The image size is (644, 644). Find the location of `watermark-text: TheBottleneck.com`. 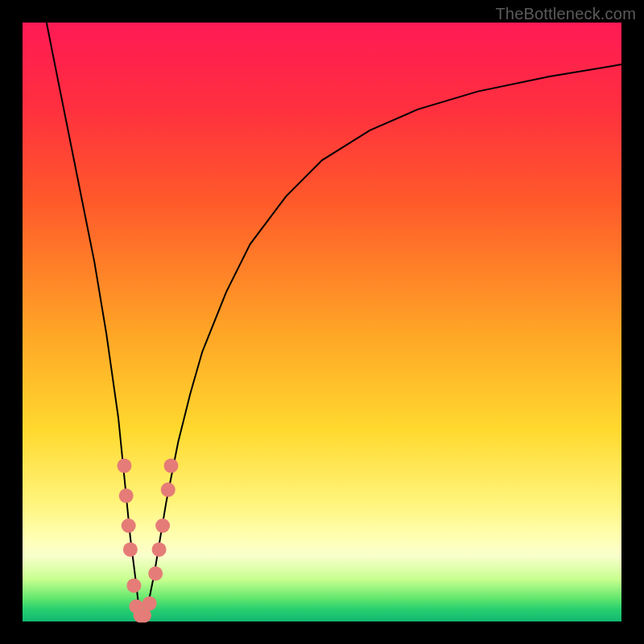

watermark-text: TheBottleneck.com is located at coordinates (565, 14).